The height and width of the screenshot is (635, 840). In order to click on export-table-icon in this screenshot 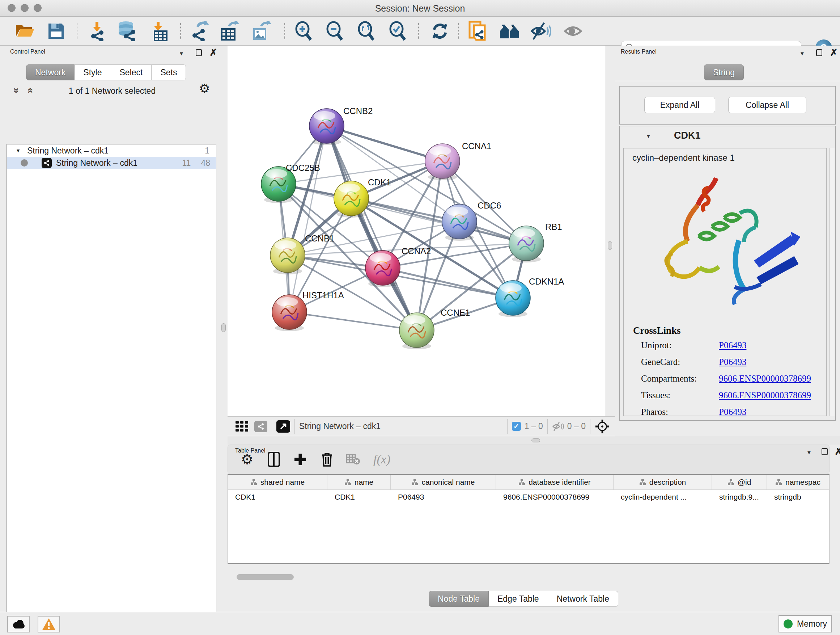, I will do `click(229, 31)`.